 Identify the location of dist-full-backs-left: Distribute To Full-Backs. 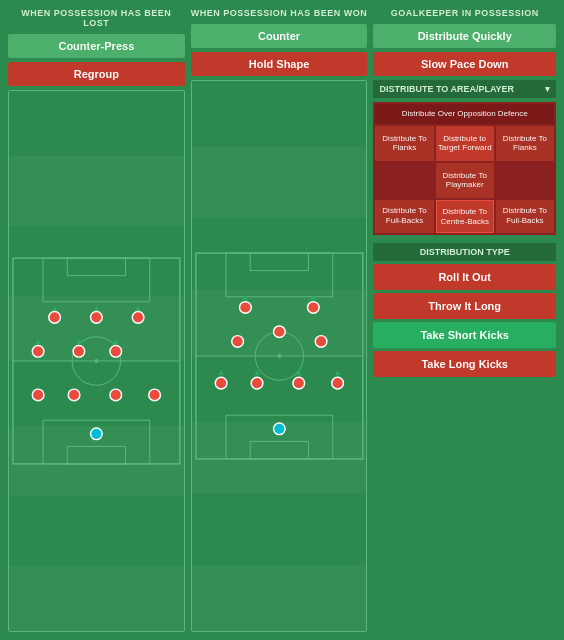
(404, 216).